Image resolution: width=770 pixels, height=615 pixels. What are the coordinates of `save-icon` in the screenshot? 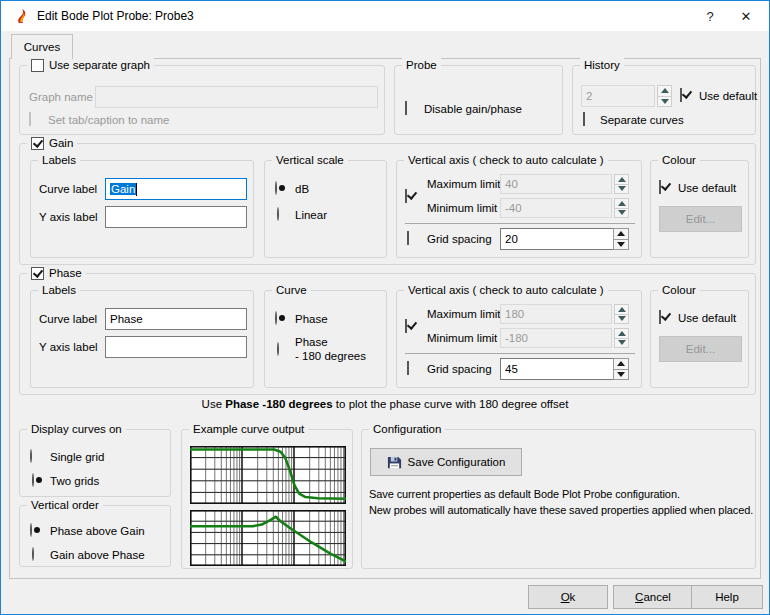 It's located at (394, 462).